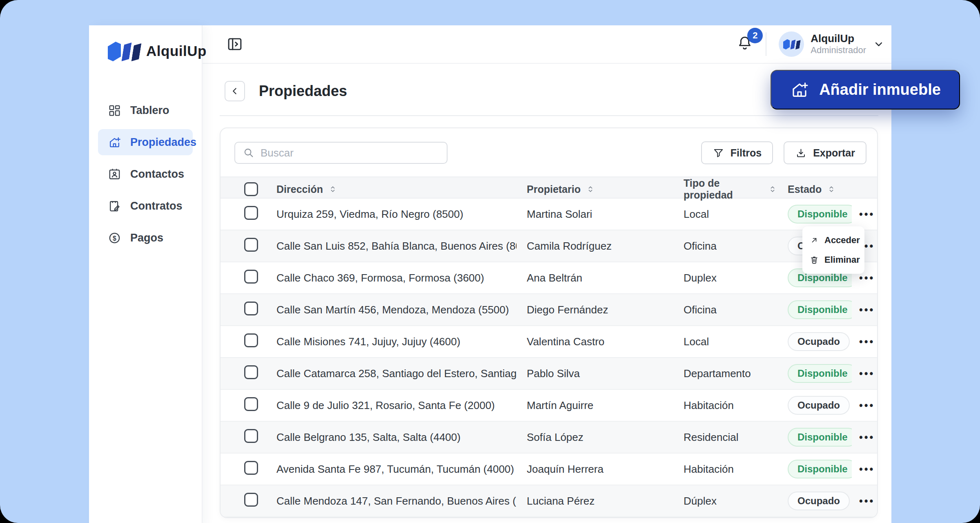 The width and height of the screenshot is (980, 523). I want to click on table-header: DirecciónPropietarioTipo de propiedadEst…, so click(549, 188).